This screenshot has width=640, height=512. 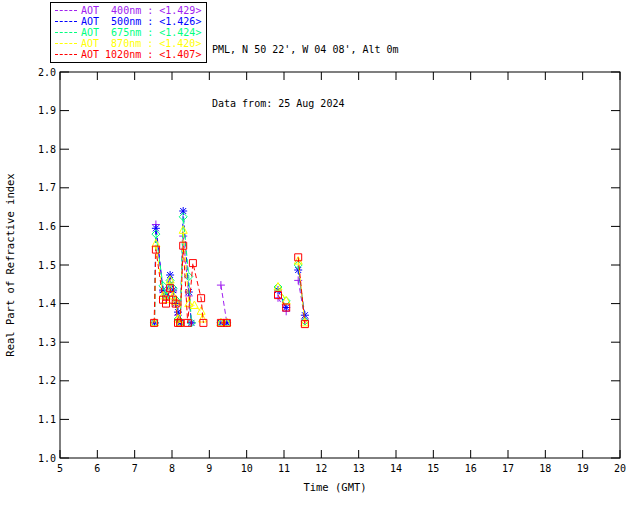 What do you see at coordinates (47, 342) in the screenshot?
I see `y-tick-label: 1.3` at bounding box center [47, 342].